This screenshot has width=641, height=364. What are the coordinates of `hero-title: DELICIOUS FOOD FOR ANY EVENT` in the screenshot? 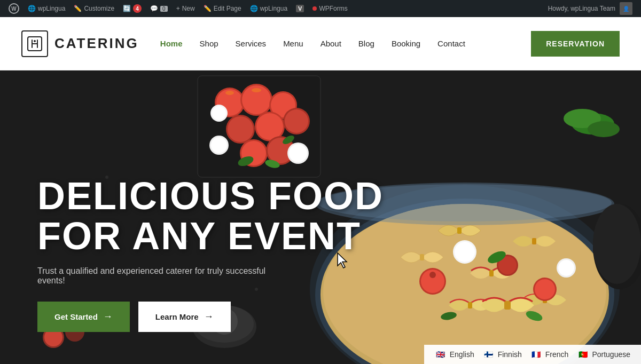 It's located at (210, 217).